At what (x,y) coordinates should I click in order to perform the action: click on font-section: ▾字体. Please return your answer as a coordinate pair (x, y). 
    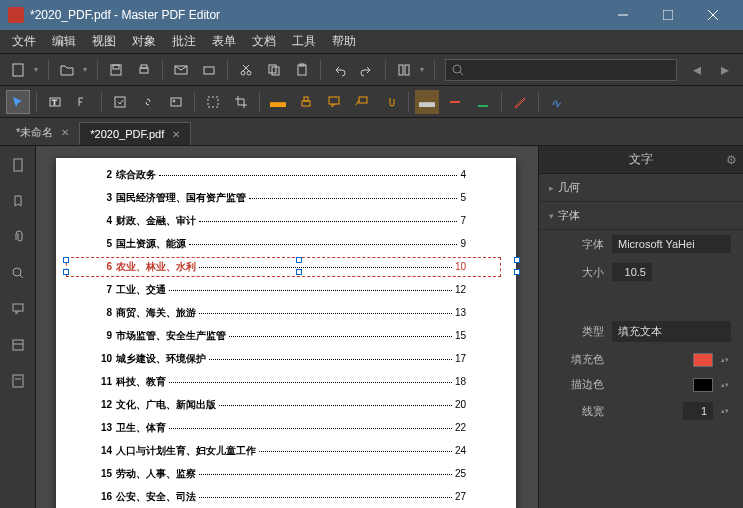
    Looking at the image, I should click on (641, 216).